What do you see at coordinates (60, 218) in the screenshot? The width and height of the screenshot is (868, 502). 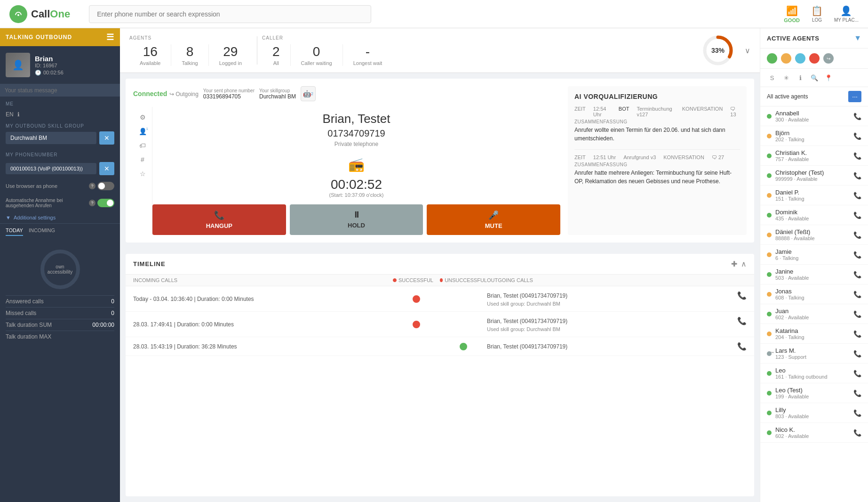 I see `additional-settings: ▼ Additional settings` at bounding box center [60, 218].